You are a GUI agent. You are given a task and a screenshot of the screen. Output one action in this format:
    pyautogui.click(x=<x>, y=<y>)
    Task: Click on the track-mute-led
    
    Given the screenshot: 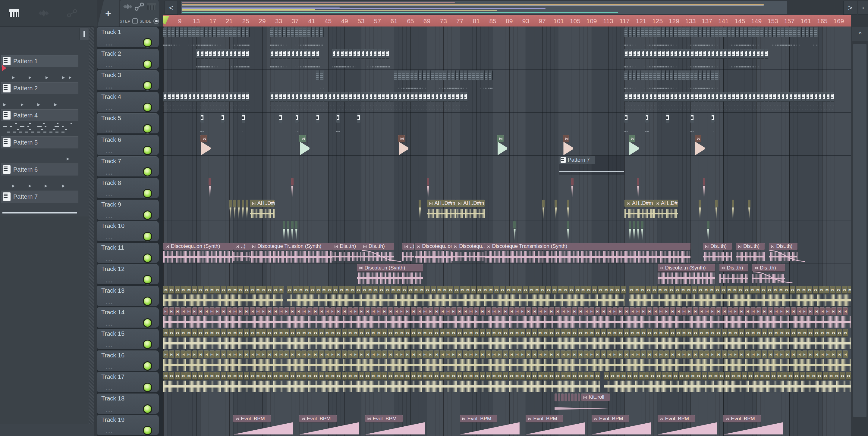 What is the action you would take?
    pyautogui.click(x=148, y=409)
    